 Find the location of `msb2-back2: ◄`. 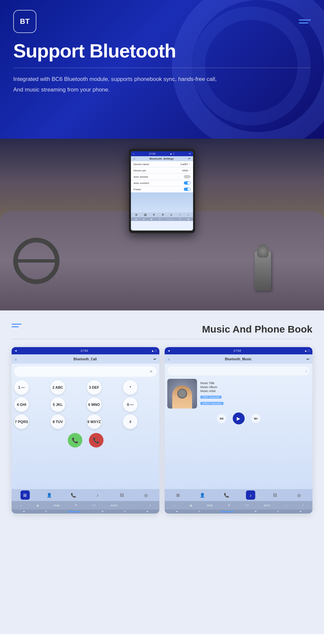

msb2-back2: ◄ is located at coordinates (300, 512).